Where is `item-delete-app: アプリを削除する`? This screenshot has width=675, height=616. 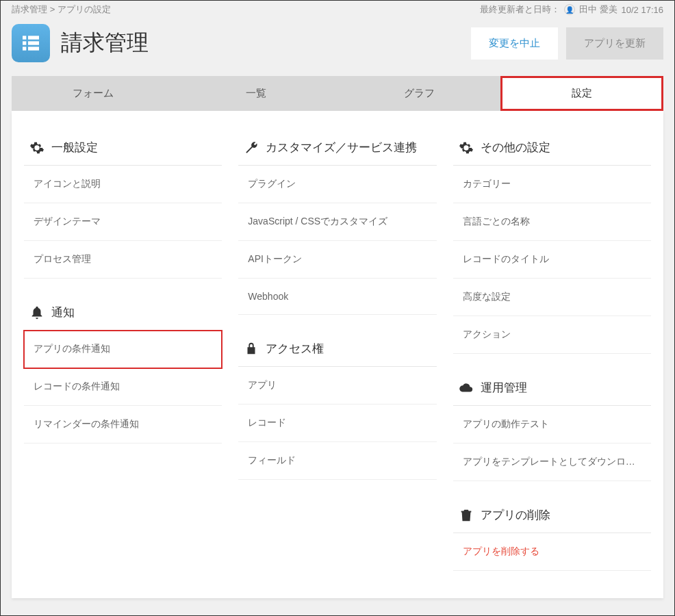
item-delete-app: アプリを削除する is located at coordinates (552, 552).